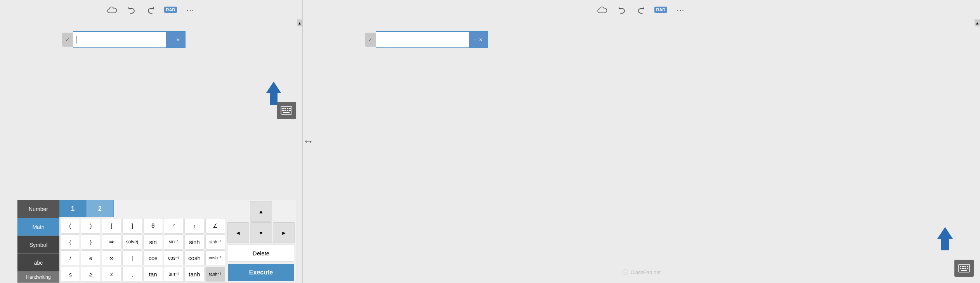  I want to click on right-rad-button: RAD, so click(661, 10).